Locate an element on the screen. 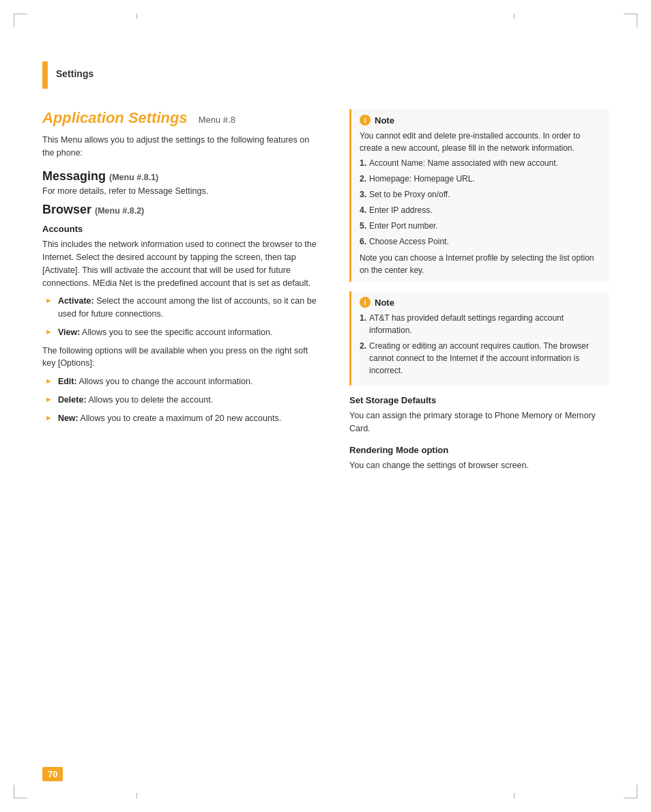 This screenshot has width=651, height=812. bullet-delete-text: Allows you to delete the account. is located at coordinates (150, 400).